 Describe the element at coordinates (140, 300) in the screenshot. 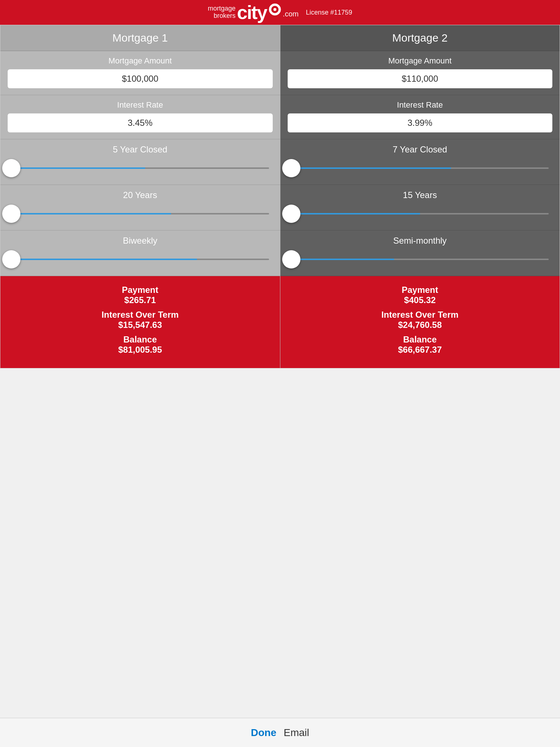

I see `mortgage-1-payment-value: $265.71` at that location.